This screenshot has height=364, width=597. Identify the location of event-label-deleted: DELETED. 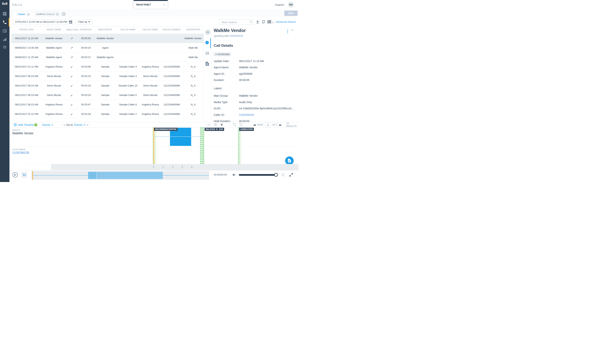
(210, 129).